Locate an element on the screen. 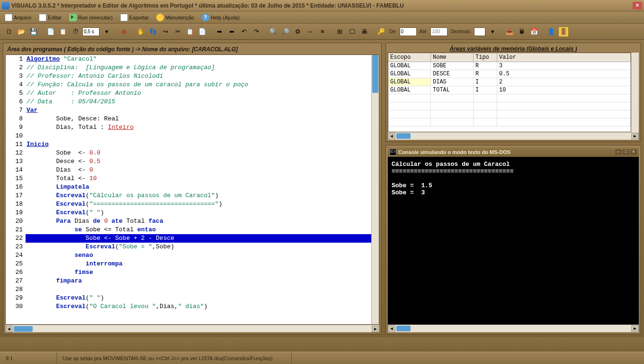  menu-exportar: Exportar is located at coordinates (134, 18).